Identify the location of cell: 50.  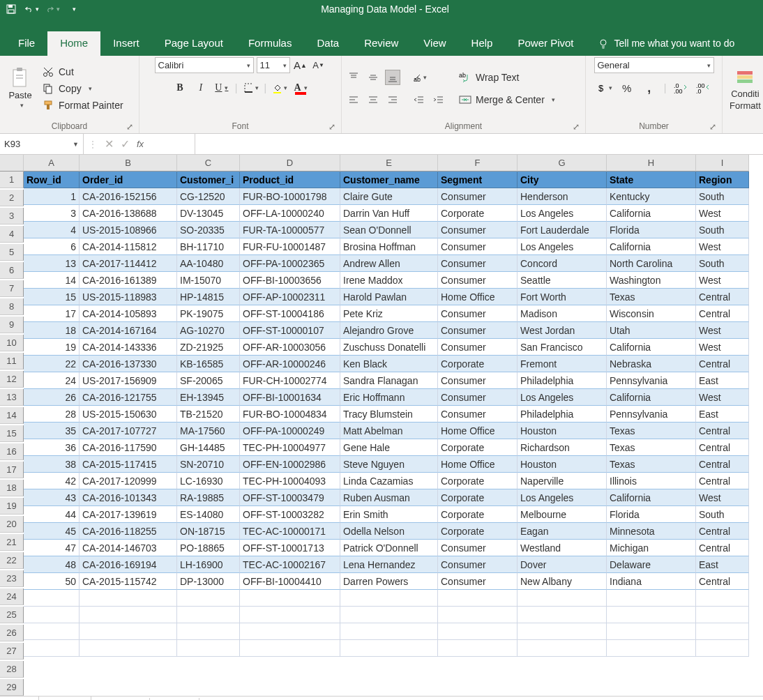
(52, 581).